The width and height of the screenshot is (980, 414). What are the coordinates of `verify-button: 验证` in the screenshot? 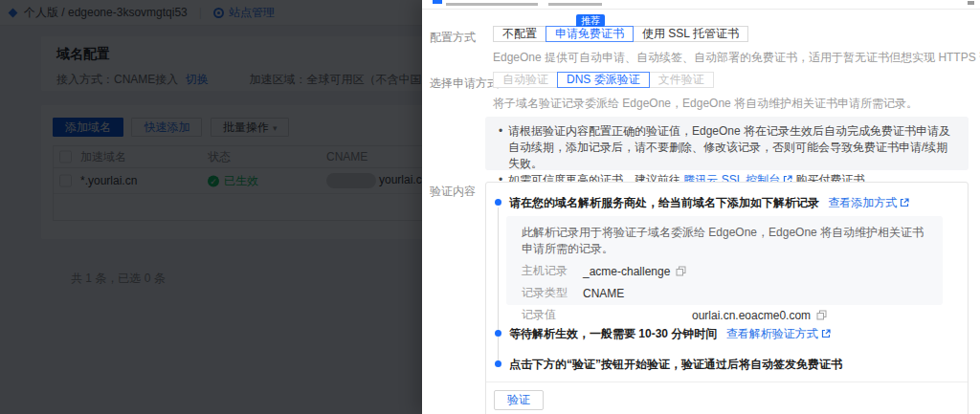 It's located at (519, 400).